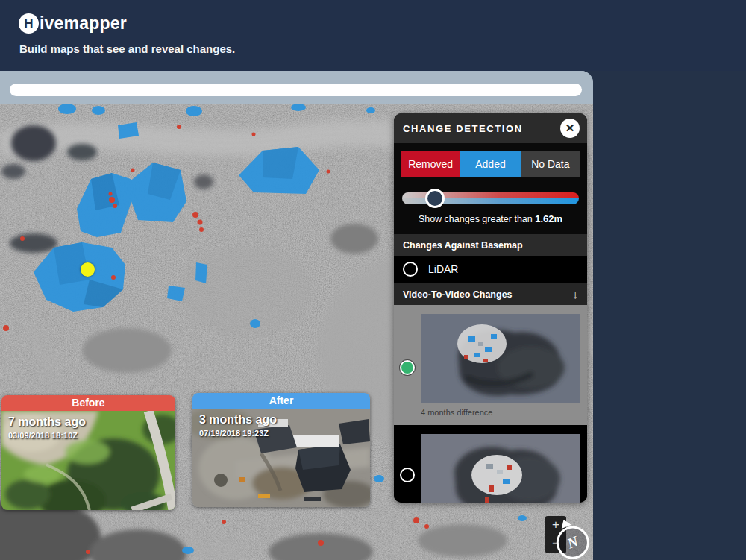  I want to click on after-card-image: 3 months ago 07/19/2018 19:23Z, so click(281, 458).